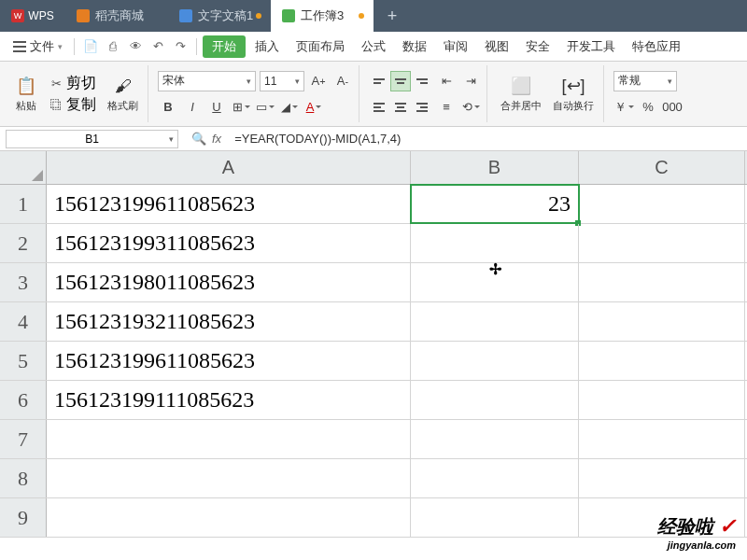 The width and height of the screenshot is (747, 560). Describe the element at coordinates (343, 81) in the screenshot. I see `decrease-font-button: A-` at that location.